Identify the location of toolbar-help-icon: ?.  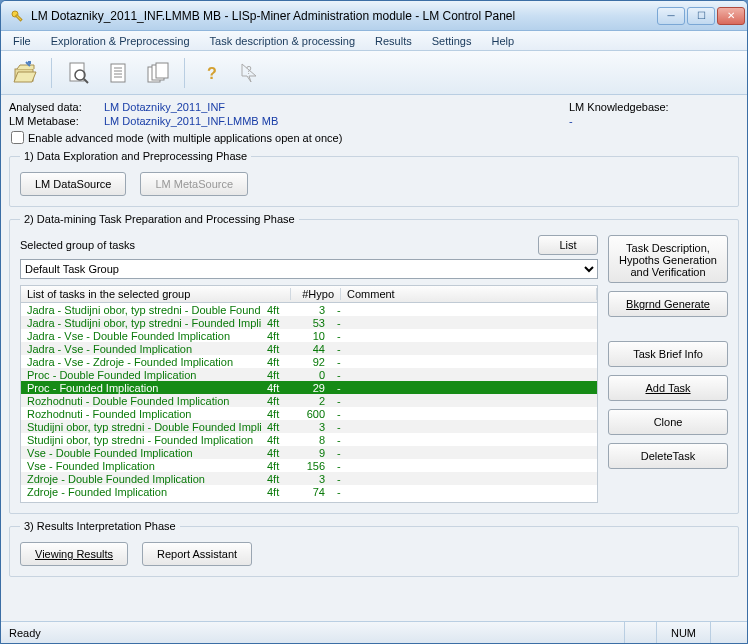
(211, 73).